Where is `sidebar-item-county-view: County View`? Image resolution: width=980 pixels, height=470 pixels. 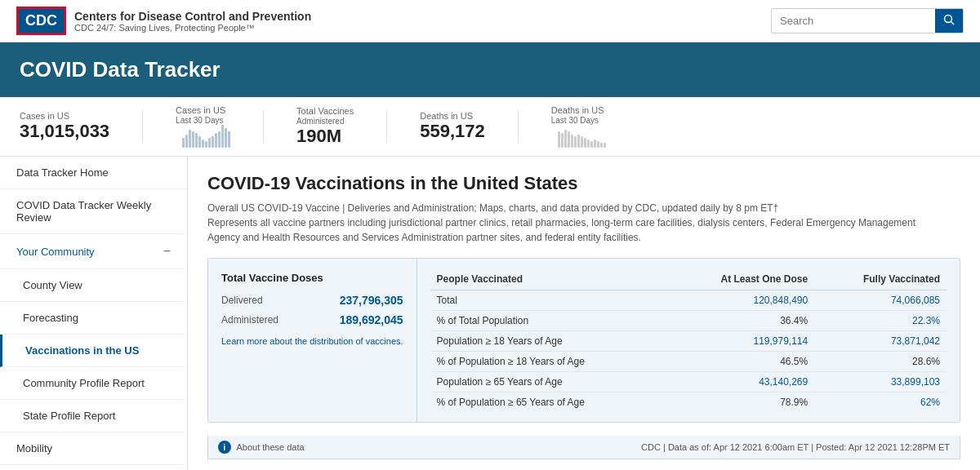 sidebar-item-county-view: County View is located at coordinates (93, 286).